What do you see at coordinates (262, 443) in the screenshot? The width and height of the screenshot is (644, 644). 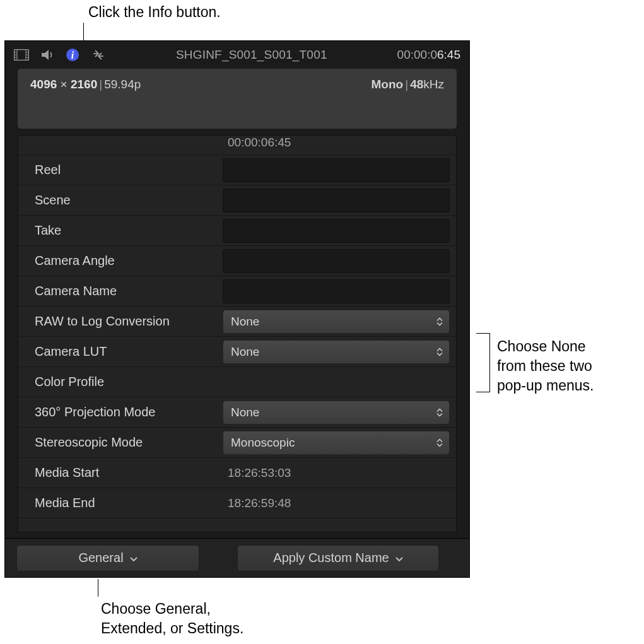 I see `popup-value: Monoscopic` at bounding box center [262, 443].